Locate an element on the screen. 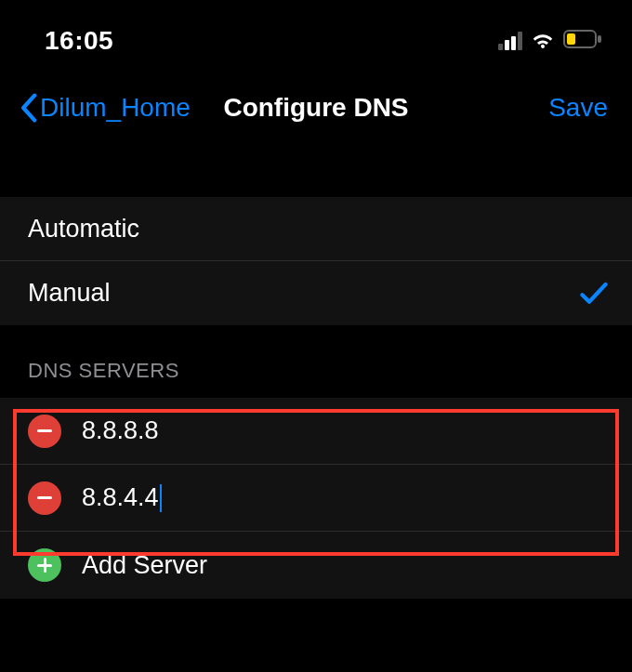  checkmark-icon is located at coordinates (594, 294).